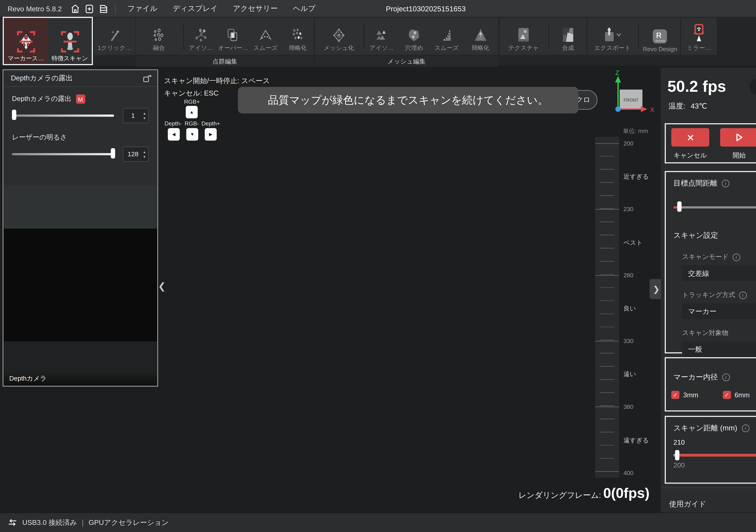 The height and width of the screenshot is (532, 756). I want to click on tracking-dropdown: マーカー ▼, so click(719, 311).